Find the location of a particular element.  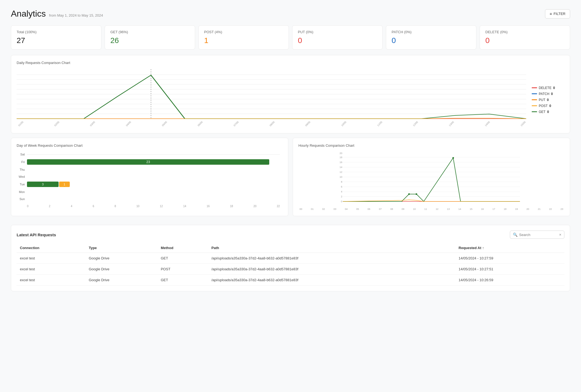

svg-text: 8 is located at coordinates (342, 182).